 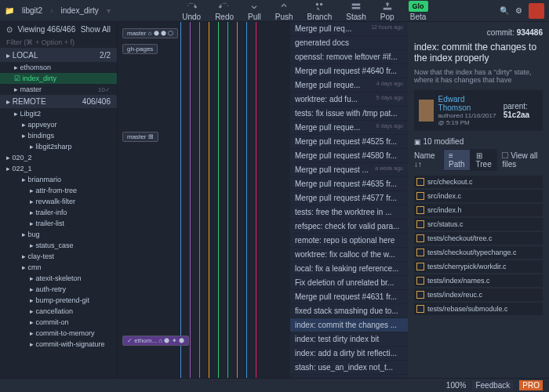 What do you see at coordinates (349, 297) in the screenshot?
I see `commit-row: Merge pull request #4631 fr...` at bounding box center [349, 297].